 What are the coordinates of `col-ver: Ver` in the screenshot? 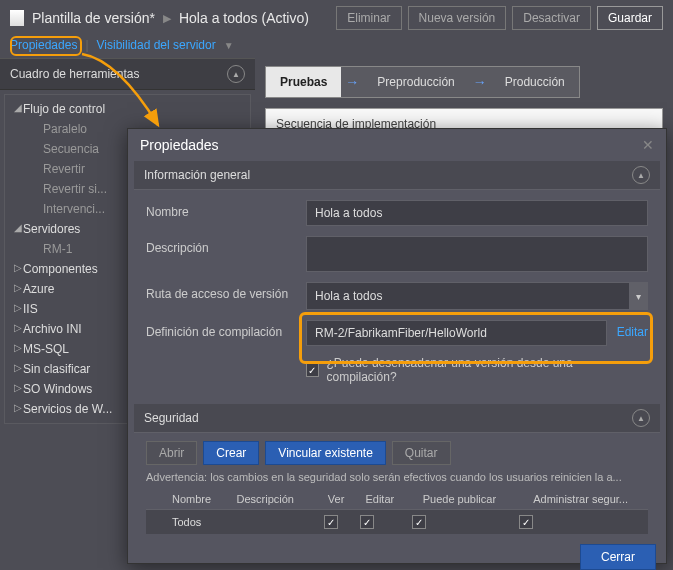 It's located at (336, 500).